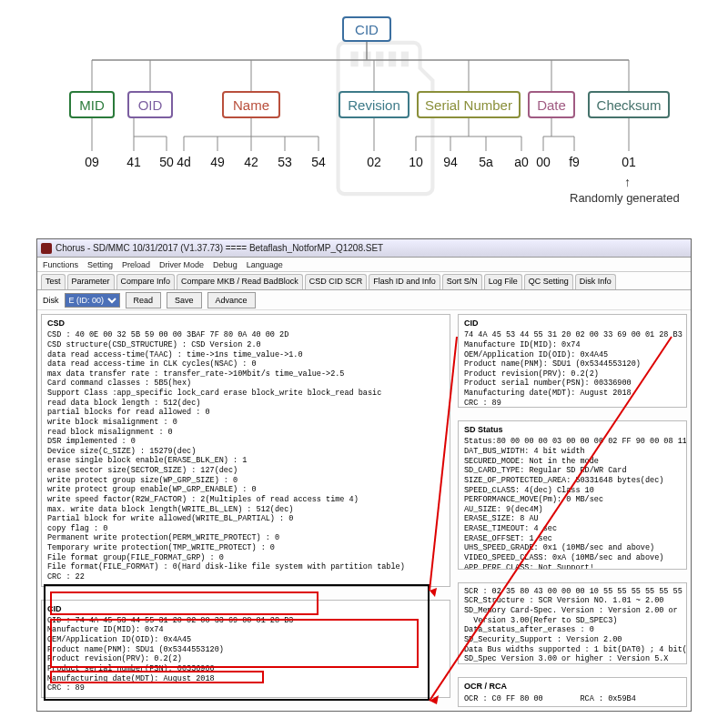 The image size is (728, 728). I want to click on hex-date-1: f9, so click(574, 162).